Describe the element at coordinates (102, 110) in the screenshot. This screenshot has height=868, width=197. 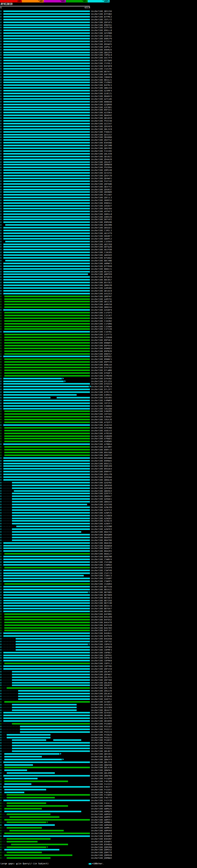
I see `hit-label: UniRef100_B9FSV1` at that location.